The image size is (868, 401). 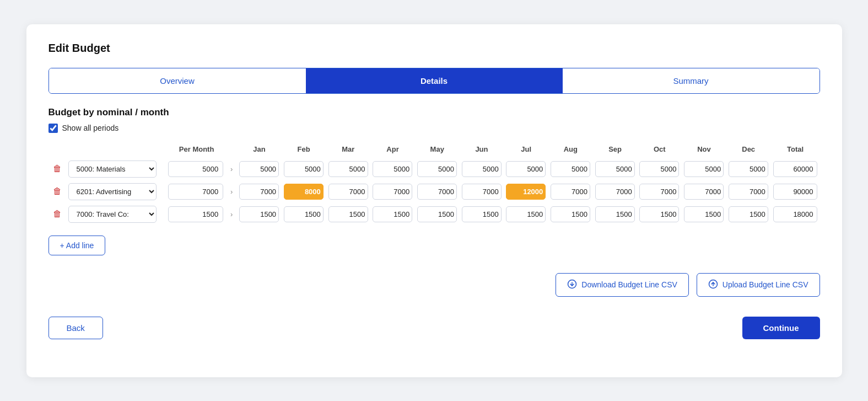 I want to click on account-select: 6201: Advertising, so click(x=112, y=192).